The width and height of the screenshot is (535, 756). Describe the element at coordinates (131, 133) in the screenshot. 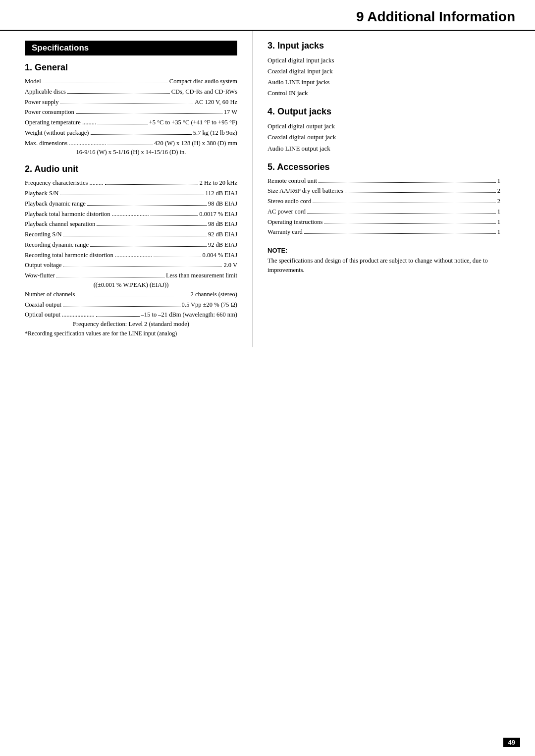

I see `spec-weight: Weight (without package) 5.7 kg (12 lb 9…` at that location.